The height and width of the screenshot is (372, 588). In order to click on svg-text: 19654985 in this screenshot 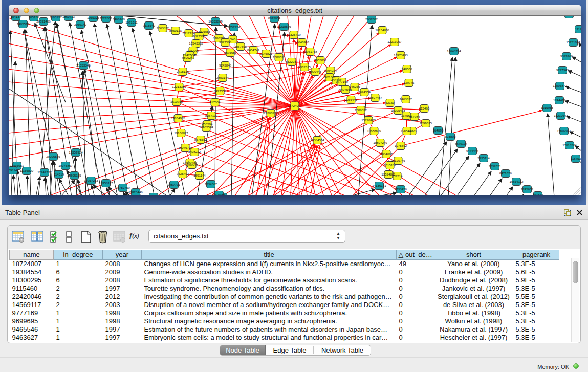, I will do `click(178, 118)`.